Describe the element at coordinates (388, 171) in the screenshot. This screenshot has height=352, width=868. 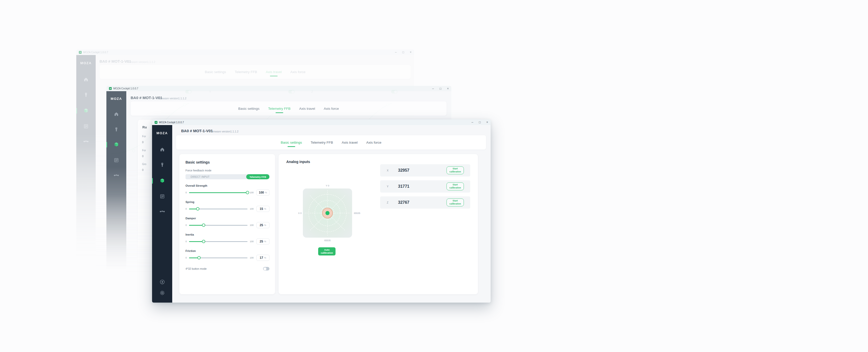
I see `axis-label: X` at that location.